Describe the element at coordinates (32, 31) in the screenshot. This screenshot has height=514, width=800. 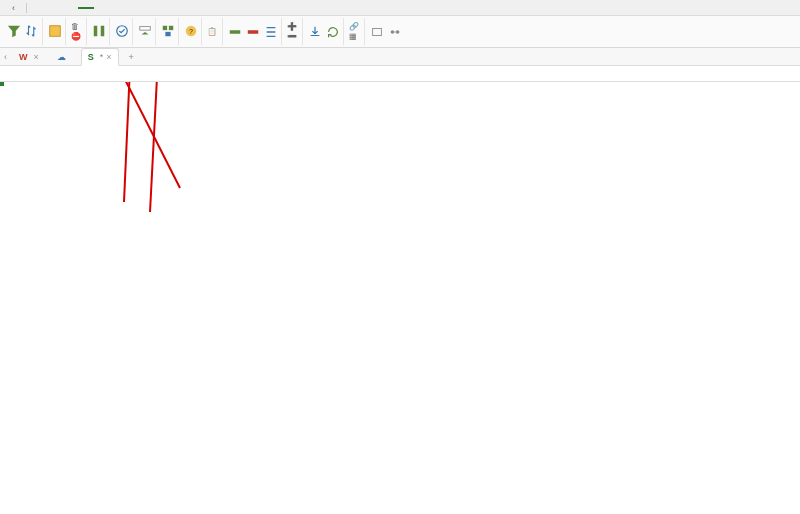
I see `sort-icon` at that location.